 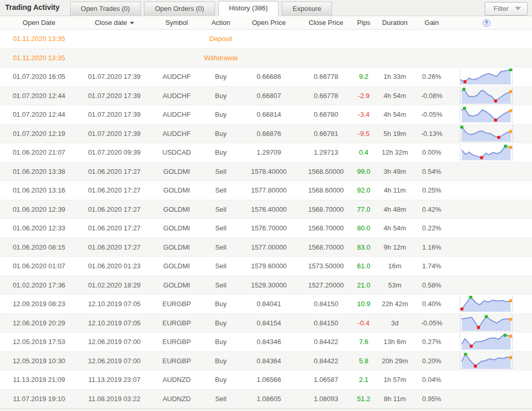 I want to click on column-header-open-date: Open Date, so click(x=39, y=23).